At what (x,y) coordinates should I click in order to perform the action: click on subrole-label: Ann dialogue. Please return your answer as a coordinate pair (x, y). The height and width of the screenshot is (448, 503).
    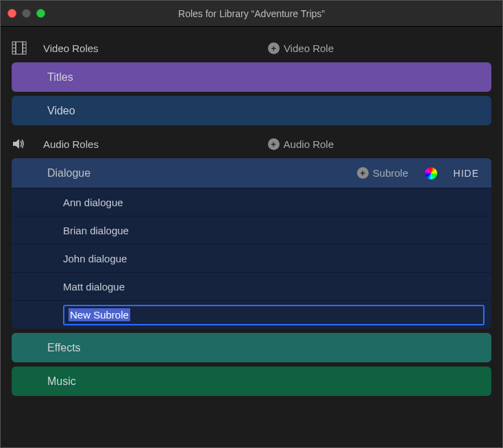
    Looking at the image, I should click on (93, 203).